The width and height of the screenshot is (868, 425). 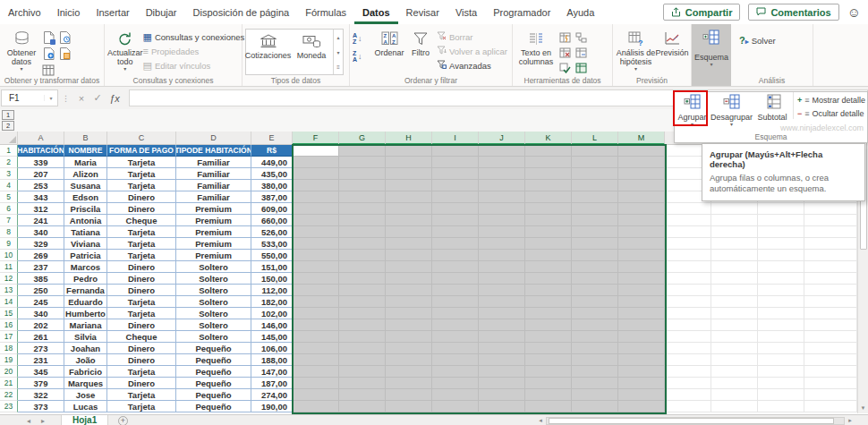 I want to click on scroll-left-icon: ◂, so click(x=540, y=421).